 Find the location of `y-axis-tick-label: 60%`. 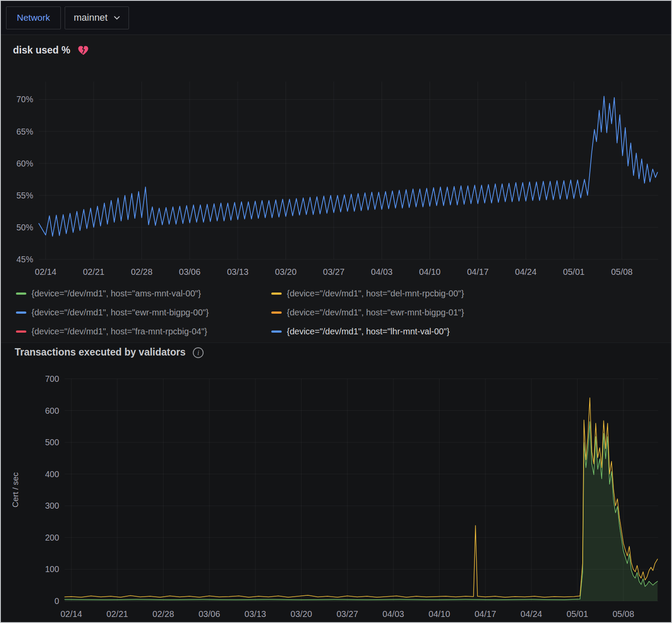

y-axis-tick-label: 60% is located at coordinates (25, 164).